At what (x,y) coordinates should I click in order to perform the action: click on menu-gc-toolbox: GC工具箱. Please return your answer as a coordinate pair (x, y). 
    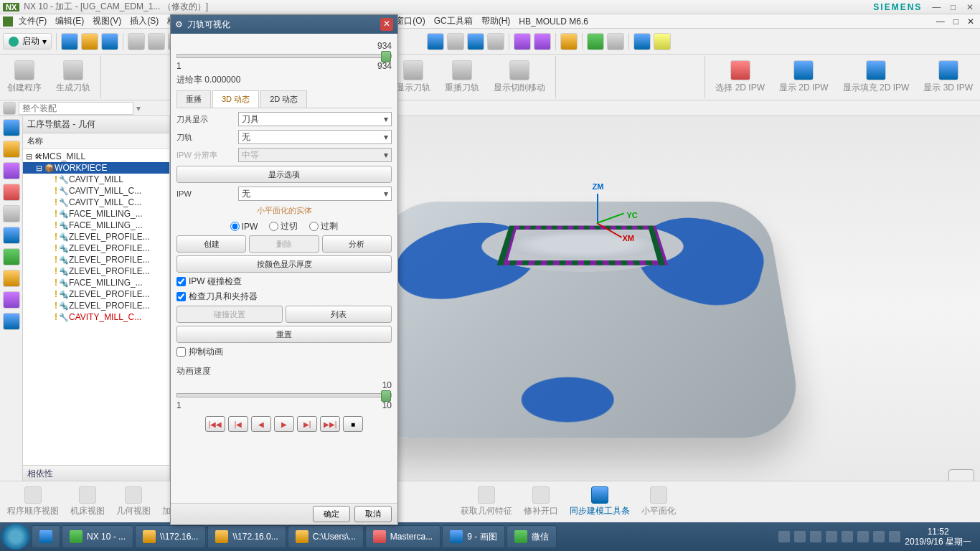
    Looking at the image, I should click on (453, 22).